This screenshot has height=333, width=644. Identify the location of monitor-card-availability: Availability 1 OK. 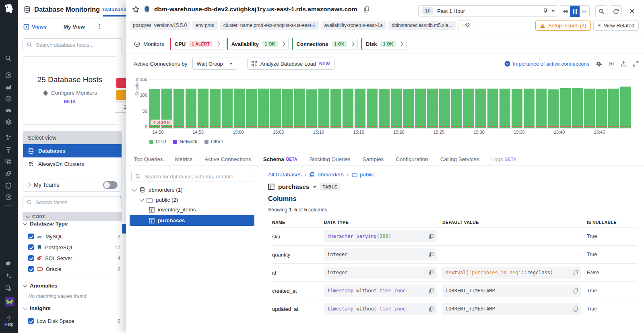
(258, 44).